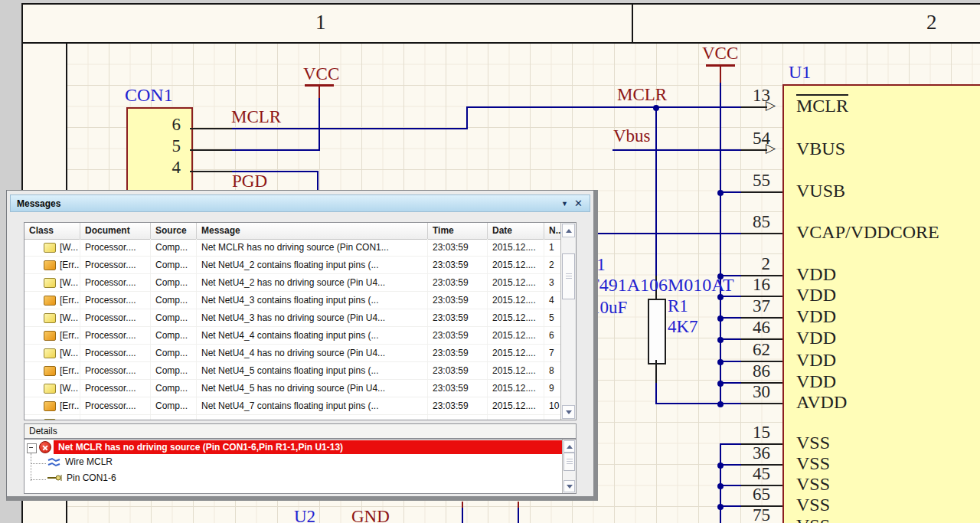 The image size is (980, 523). Describe the element at coordinates (743, 306) in the screenshot. I see `u1-pin-number: 37` at that location.